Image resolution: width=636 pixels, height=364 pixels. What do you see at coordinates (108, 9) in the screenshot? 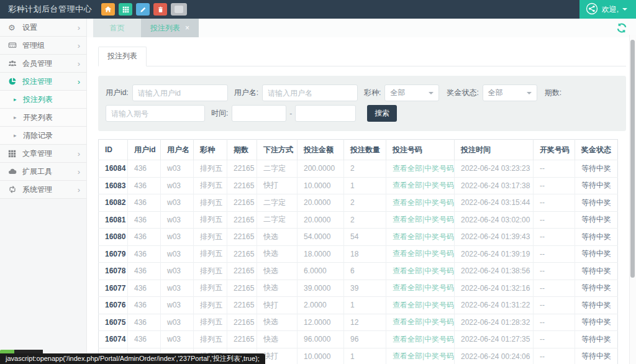
I see `home-button` at bounding box center [108, 9].